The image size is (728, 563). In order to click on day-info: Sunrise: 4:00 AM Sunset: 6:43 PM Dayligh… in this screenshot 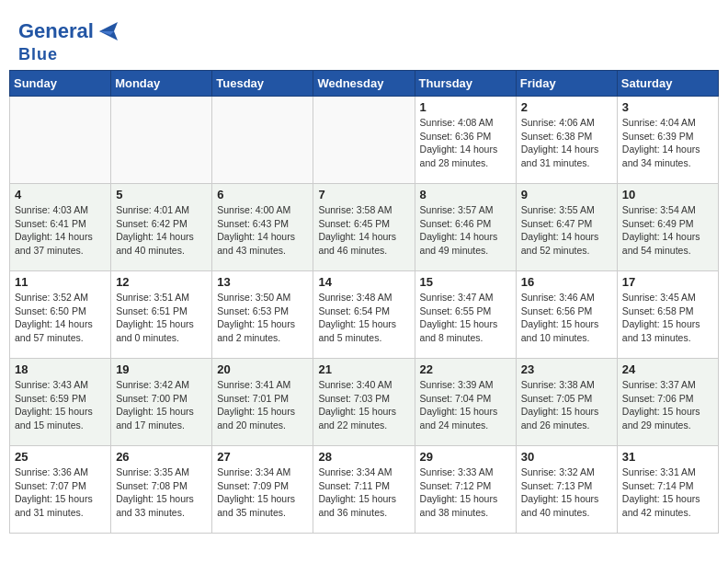, I will do `click(263, 230)`.